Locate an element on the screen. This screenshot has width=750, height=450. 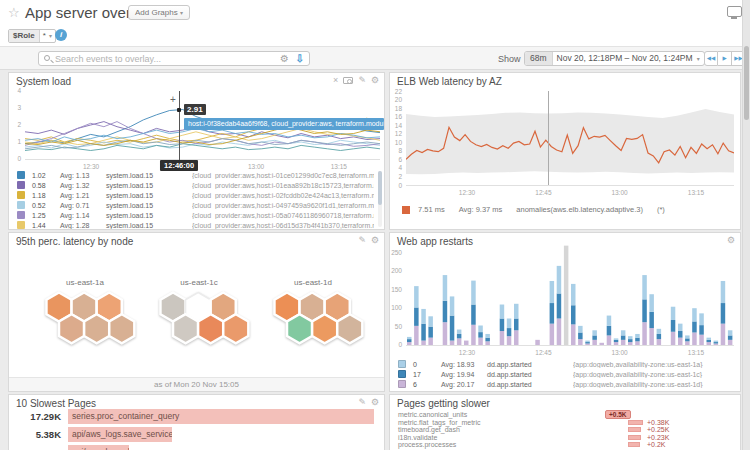
camera-snapshot-icon is located at coordinates (348, 80).